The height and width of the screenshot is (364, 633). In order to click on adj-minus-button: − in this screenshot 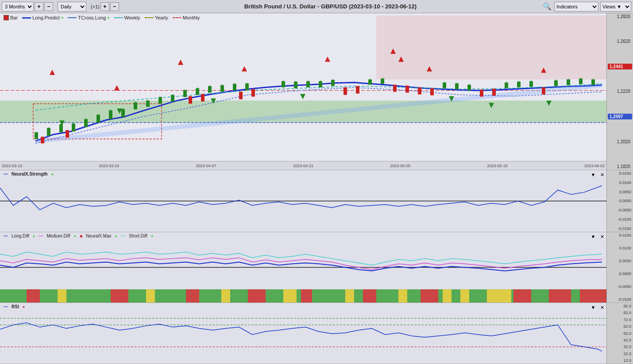, I will do `click(115, 7)`.